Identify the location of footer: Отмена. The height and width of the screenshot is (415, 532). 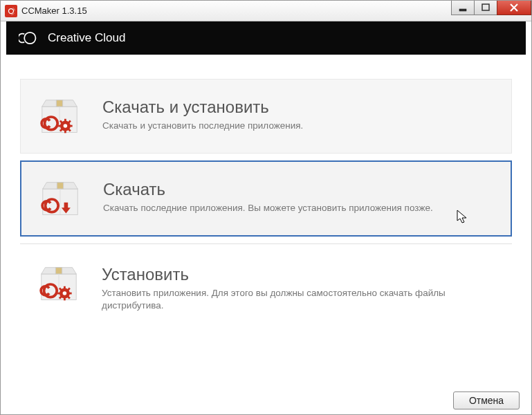
(486, 400).